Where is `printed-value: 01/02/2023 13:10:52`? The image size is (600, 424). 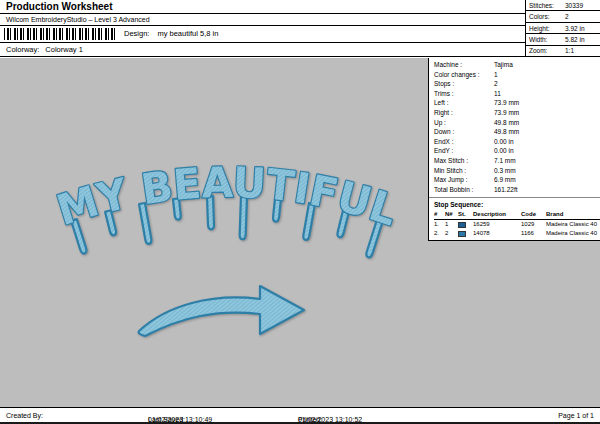 printed-value: 01/02/2023 13:10:52 is located at coordinates (330, 420).